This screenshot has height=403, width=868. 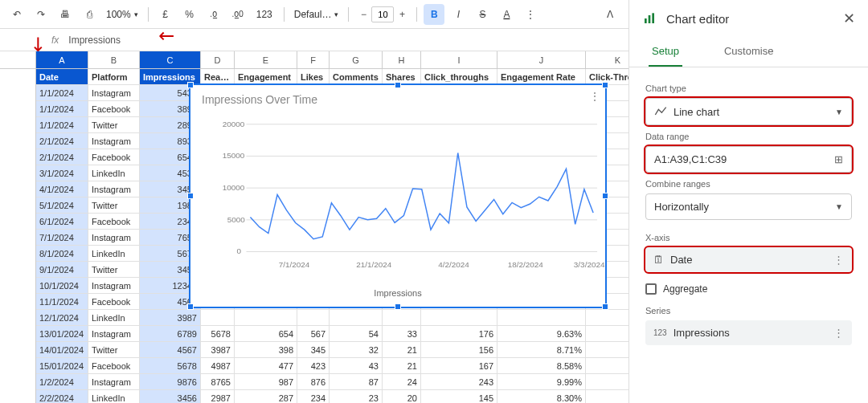 What do you see at coordinates (63, 382) in the screenshot?
I see `cell: 1/2/2024` at bounding box center [63, 382].